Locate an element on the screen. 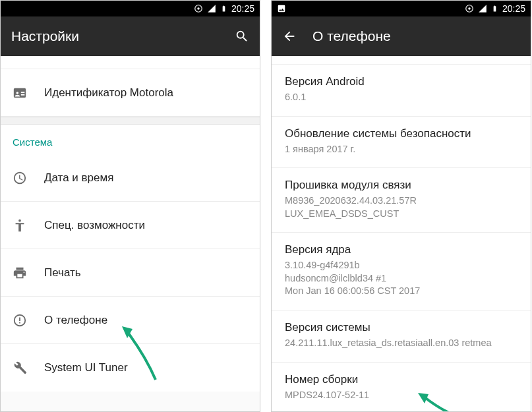 The height and width of the screenshot is (412, 532). info-block-system-version: Версия системы 24.211.11.lux_retasia_ds.… is located at coordinates (401, 336).